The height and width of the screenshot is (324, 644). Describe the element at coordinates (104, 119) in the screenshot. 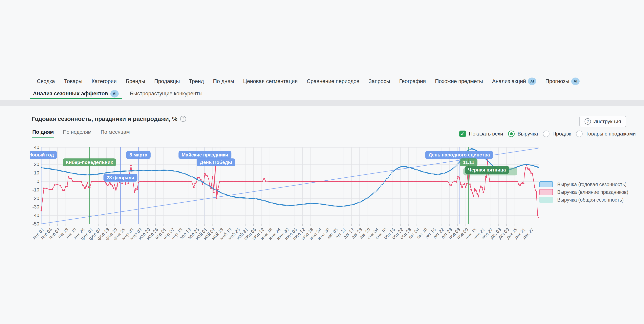

I see `page-title-text: Годовая сезонность, праздники и распрода…` at that location.